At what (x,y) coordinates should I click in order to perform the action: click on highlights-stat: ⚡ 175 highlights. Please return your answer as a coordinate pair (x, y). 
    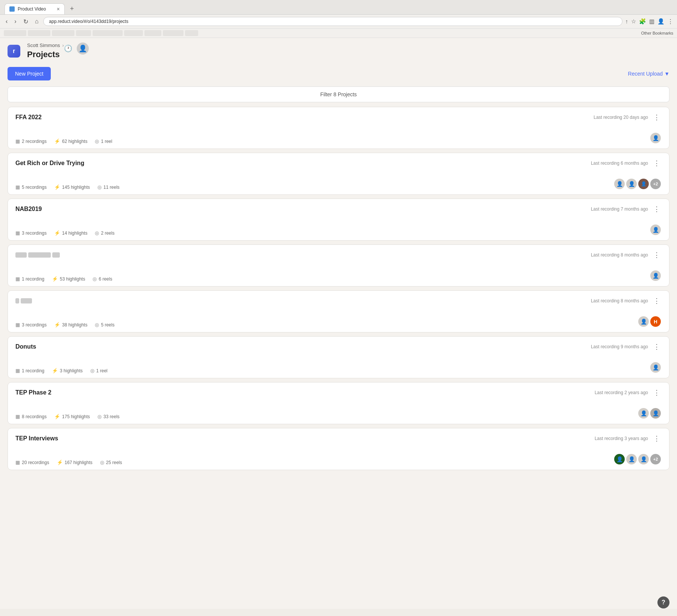
    Looking at the image, I should click on (72, 417).